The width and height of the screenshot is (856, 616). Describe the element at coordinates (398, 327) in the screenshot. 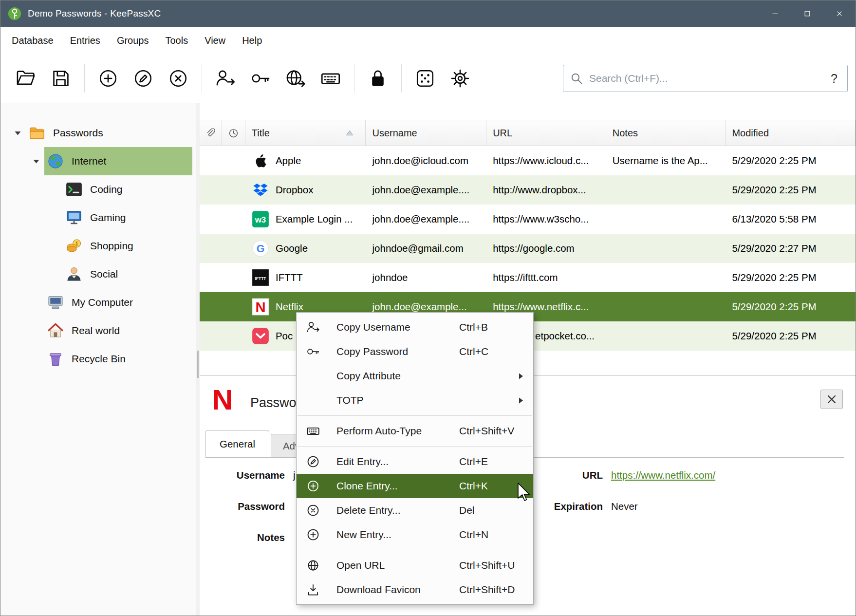

I see `menu-item-label: Copy Username` at that location.